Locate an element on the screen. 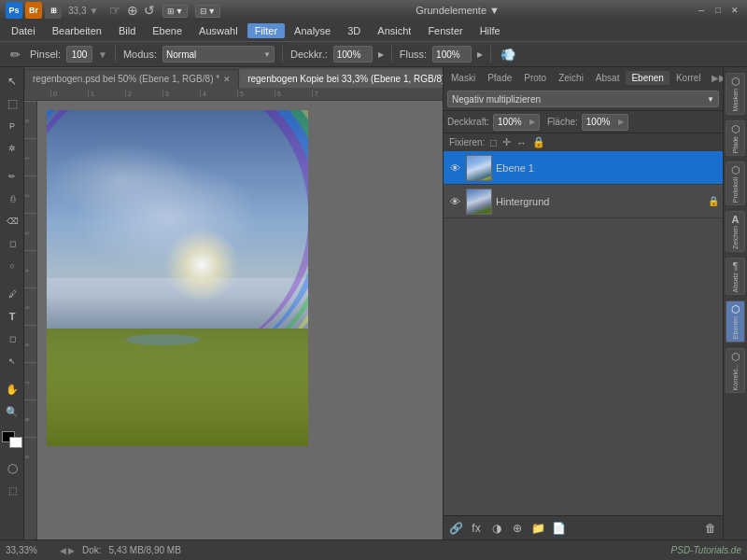  blend-mode-dropdown: Negativ multiplizieren ▼ is located at coordinates (583, 99).